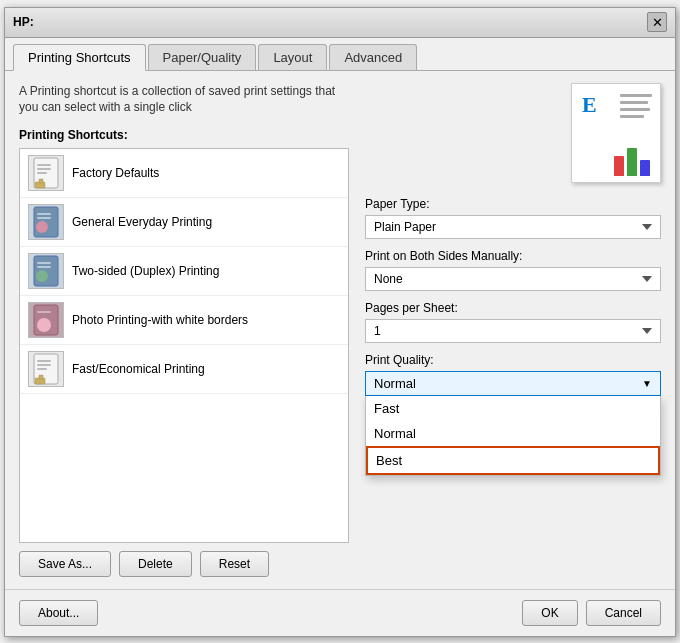 This screenshot has width=680, height=643. I want to click on doc-e-letter: E, so click(590, 105).